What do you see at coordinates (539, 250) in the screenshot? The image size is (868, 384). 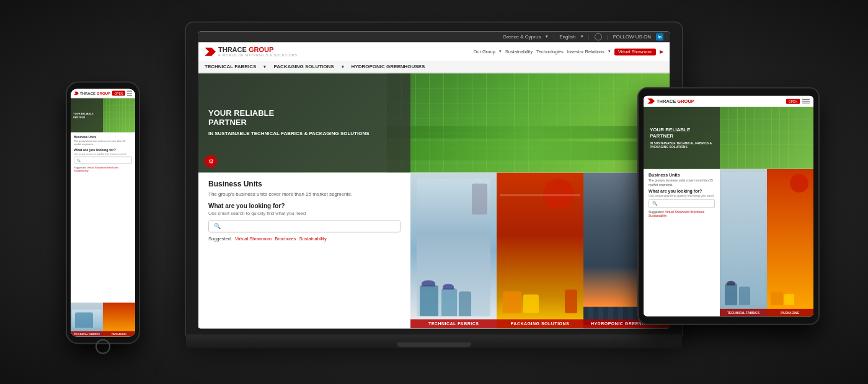 I see `tile-packaging-solutions: PACKAGING SOLUTIONS` at bounding box center [539, 250].